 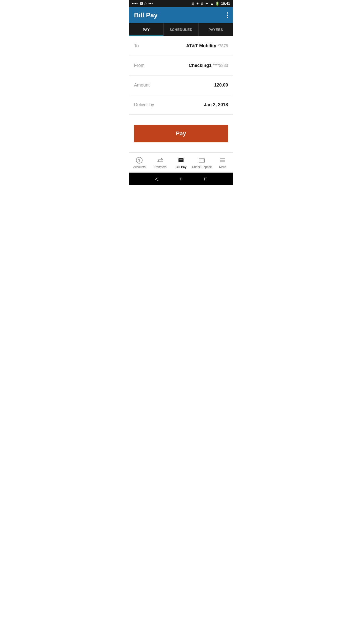 I want to click on status-bar: 🖼 ◌ ⊕ ✦ ⊖ ▼ ▲ 🔋 10:41, so click(x=181, y=4).